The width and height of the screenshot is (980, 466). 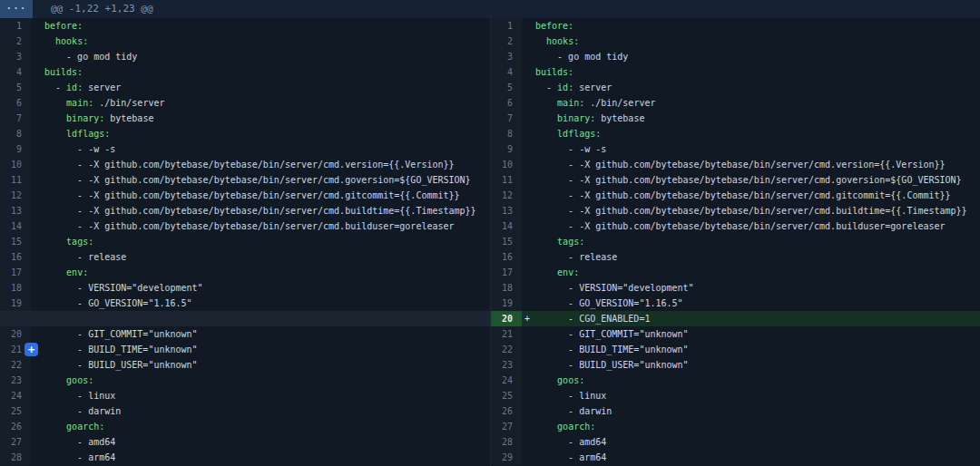 I want to click on diff-line: 16 - release, so click(x=245, y=257).